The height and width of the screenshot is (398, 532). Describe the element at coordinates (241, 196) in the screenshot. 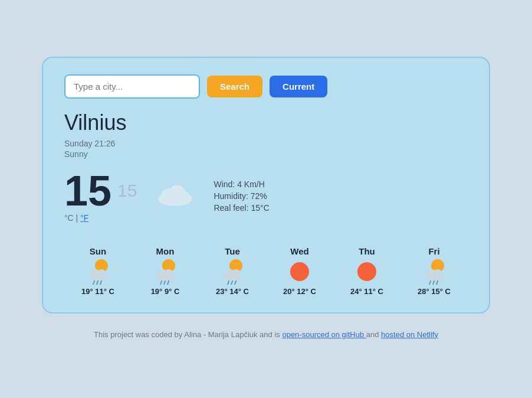

I see `humidity-info: Humidity: 72%` at that location.